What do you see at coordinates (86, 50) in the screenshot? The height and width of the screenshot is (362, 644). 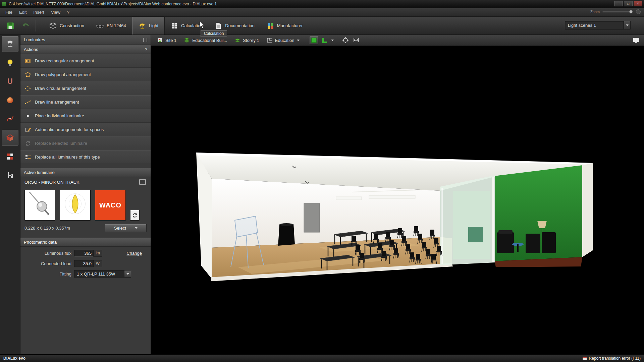 I see `actions-section-header: Actions ?` at bounding box center [86, 50].